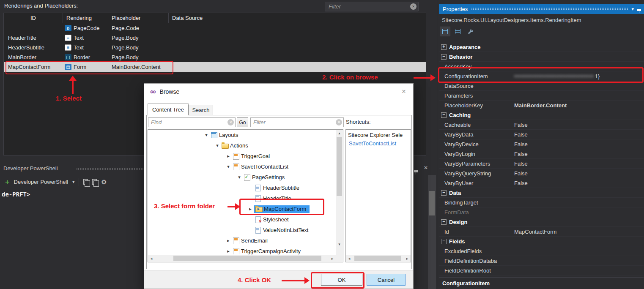 This screenshot has height=289, width=644. What do you see at coordinates (242, 259) in the screenshot?
I see `tree-horizontal-scrollbar: ◂ ▸` at bounding box center [242, 259].